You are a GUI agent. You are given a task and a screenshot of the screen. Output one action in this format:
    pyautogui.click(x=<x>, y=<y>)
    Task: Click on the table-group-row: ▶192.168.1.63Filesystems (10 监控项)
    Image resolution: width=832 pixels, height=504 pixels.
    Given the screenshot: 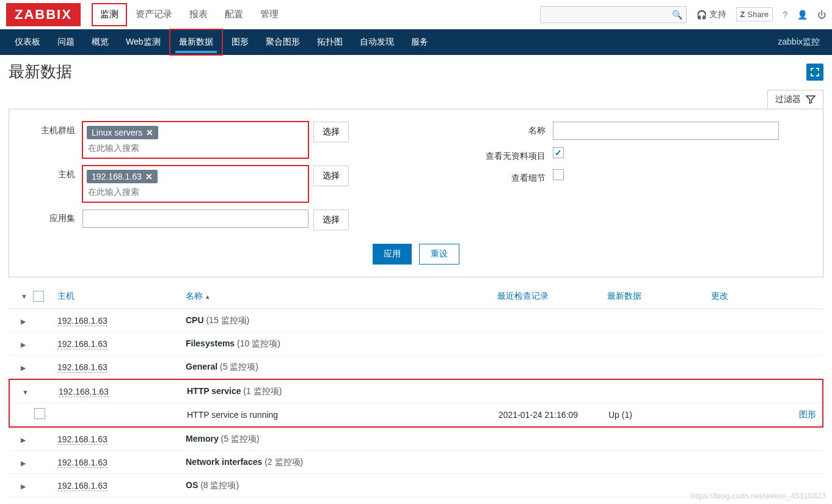 What is the action you would take?
    pyautogui.click(x=416, y=344)
    